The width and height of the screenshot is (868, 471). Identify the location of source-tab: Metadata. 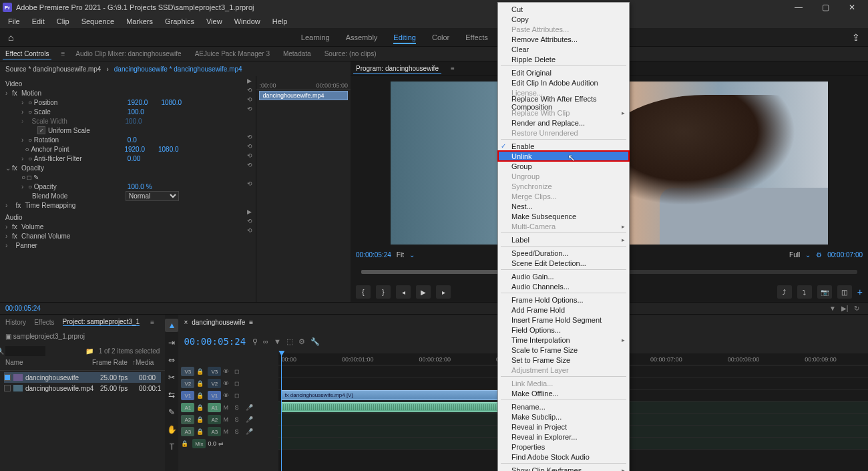
(297, 53).